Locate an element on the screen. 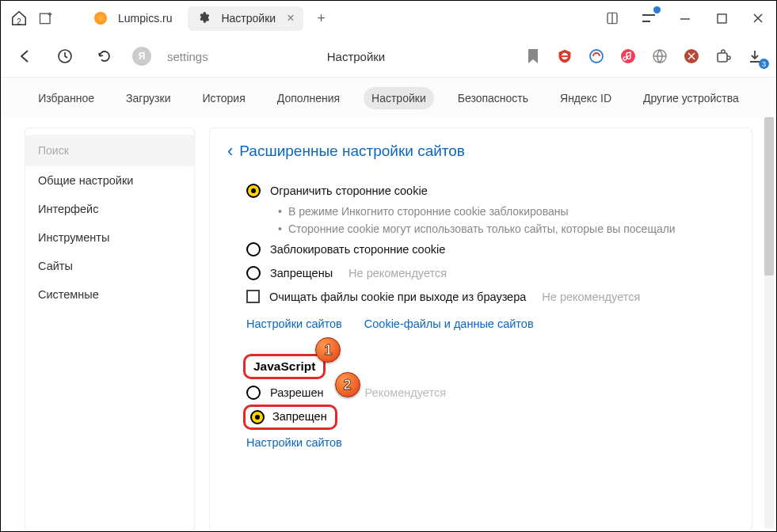 The image size is (777, 532). opt-label: Ограничить сторонние cookie is located at coordinates (349, 191).